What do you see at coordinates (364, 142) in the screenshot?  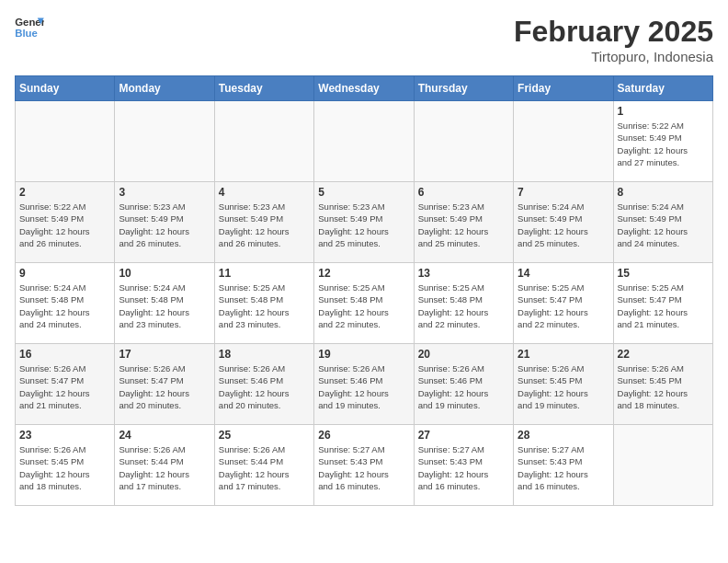 I see `calendar-week-row: 1Sunrise: 5:22 AM Sunset: 5:49 PM Daylig…` at bounding box center [364, 142].